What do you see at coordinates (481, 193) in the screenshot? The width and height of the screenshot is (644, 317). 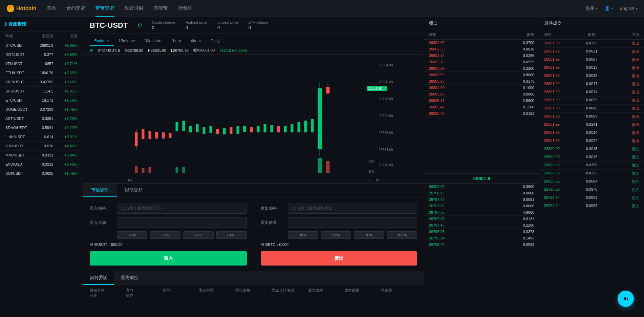 I see `ob-buy-row: 26798.13 0.0008` at bounding box center [481, 193].